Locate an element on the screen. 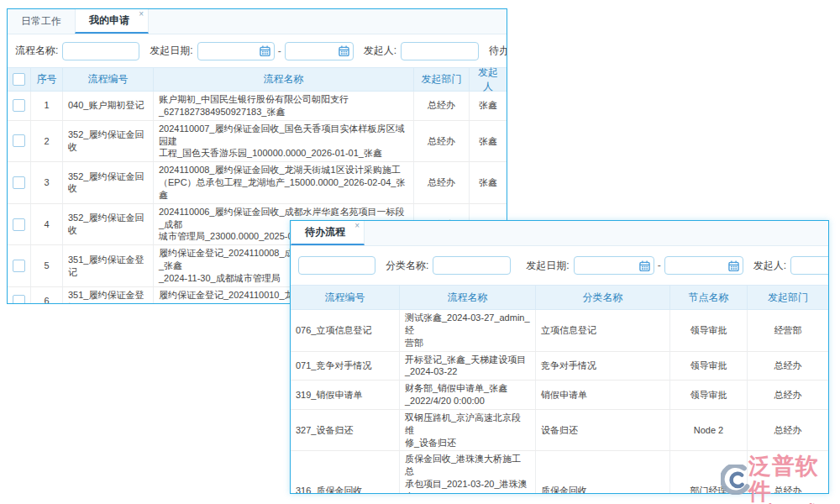 The width and height of the screenshot is (840, 504). front-filter-bar: 分类名称: 发起日期: - 发起人: is located at coordinates (559, 265).